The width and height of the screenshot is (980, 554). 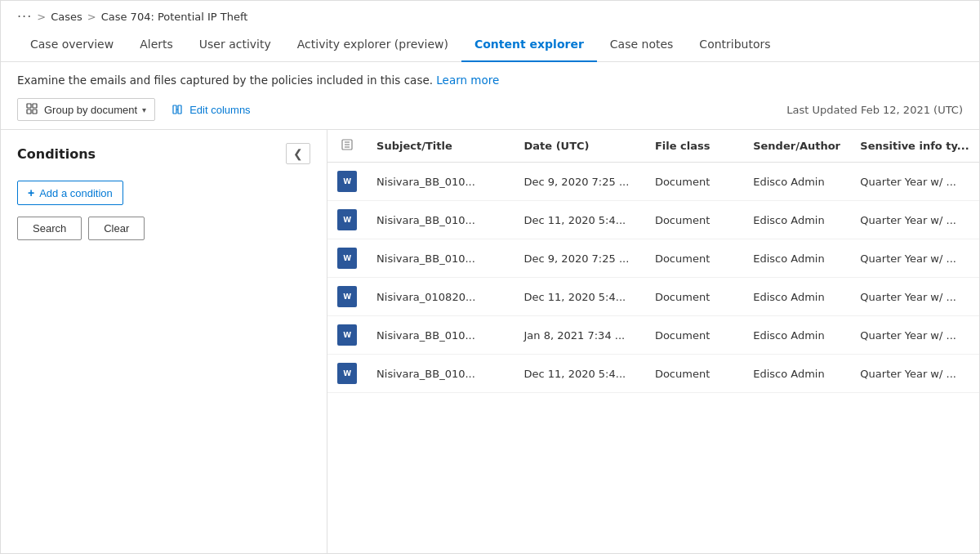 I want to click on conditions-header: Conditions ❮, so click(x=163, y=154).